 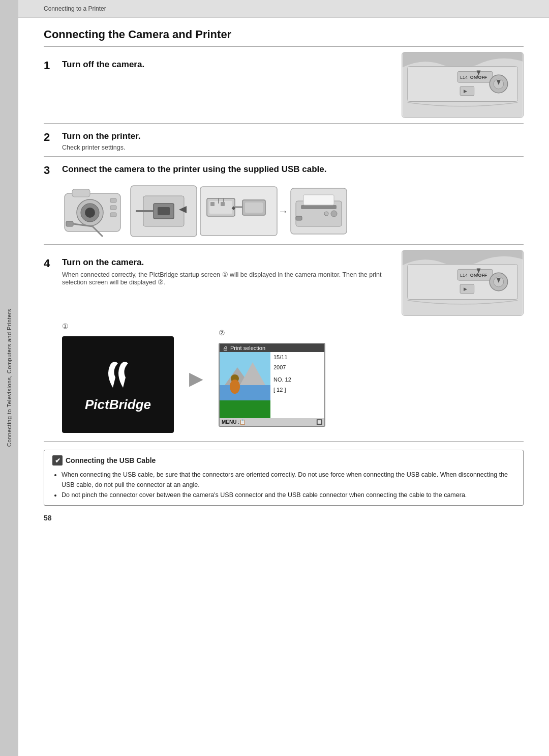 What do you see at coordinates (223, 64) in the screenshot?
I see `step-1-left: 1 Turn off the camera.` at bounding box center [223, 64].